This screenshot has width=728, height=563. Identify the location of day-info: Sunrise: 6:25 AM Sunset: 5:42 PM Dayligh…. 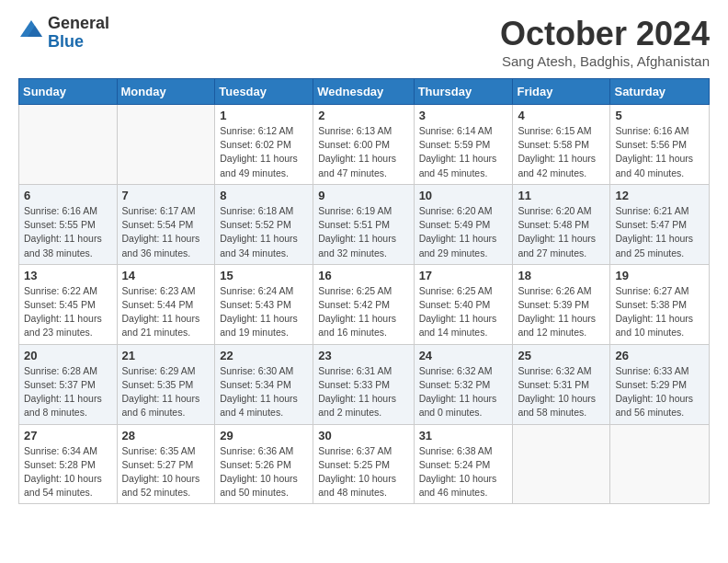
(363, 313).